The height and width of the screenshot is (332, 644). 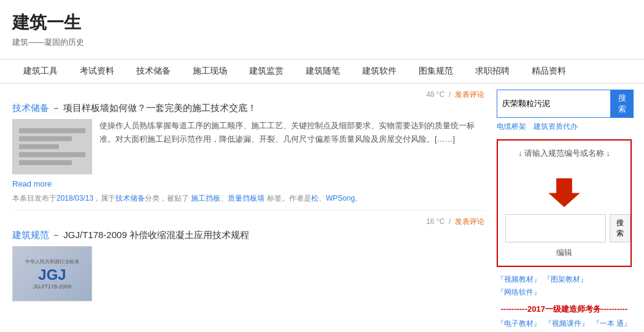 What do you see at coordinates (322, 42) in the screenshot?
I see `site-subtitle: 建筑——凝固的历史` at bounding box center [322, 42].